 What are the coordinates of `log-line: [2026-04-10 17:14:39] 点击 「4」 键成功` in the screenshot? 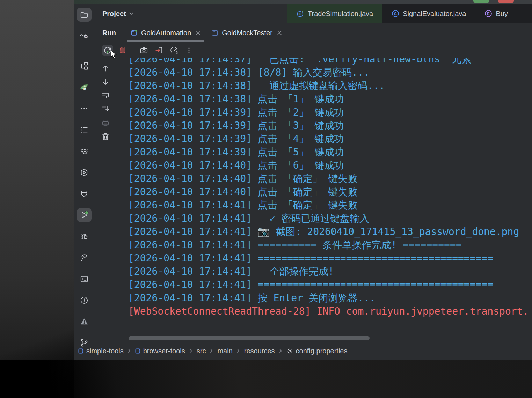 It's located at (330, 139).